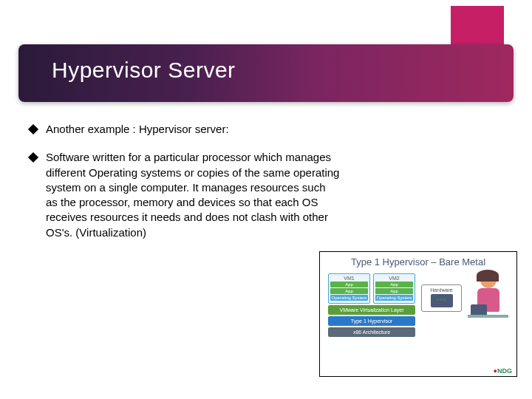 This screenshot has width=532, height=399. What do you see at coordinates (185, 129) in the screenshot?
I see `bullet-item: Another example : Hypervisor server:` at bounding box center [185, 129].